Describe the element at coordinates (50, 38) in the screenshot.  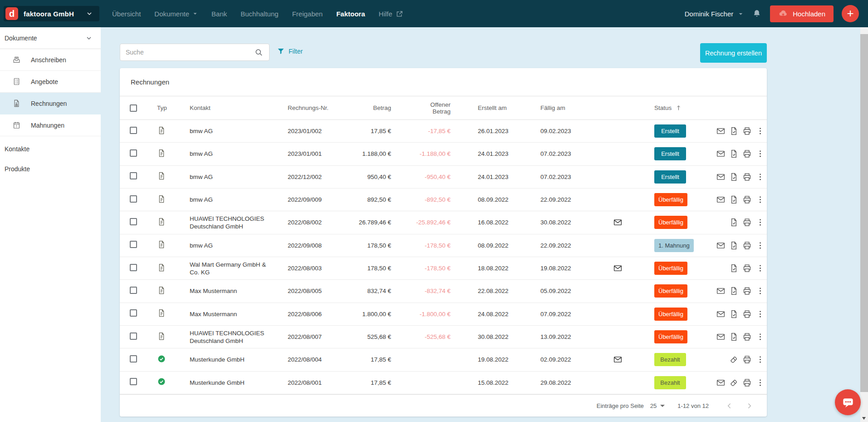
I see `sidebar-section-dokumente: Dokumente` at that location.